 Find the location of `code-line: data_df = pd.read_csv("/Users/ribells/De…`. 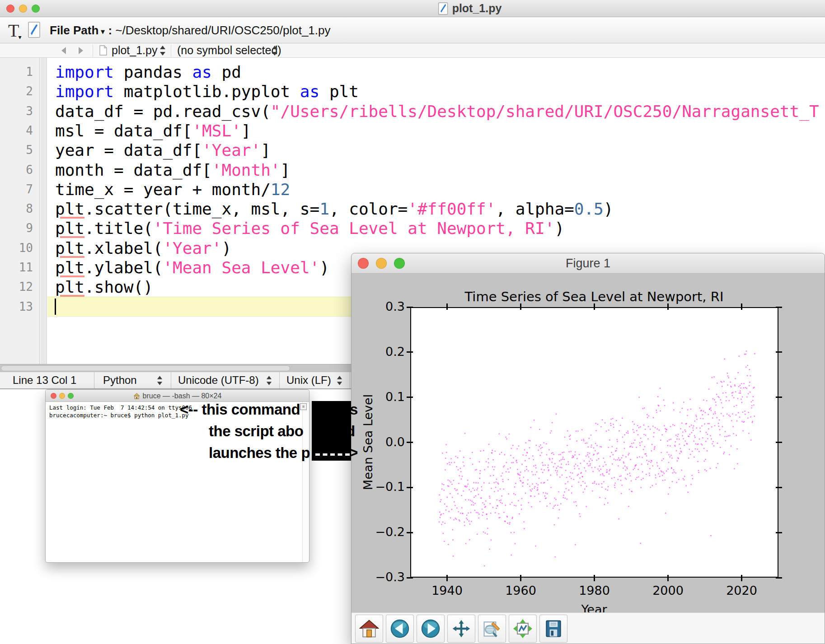

code-line: data_df = pd.read_csv("/Users/ribells/De… is located at coordinates (437, 111).